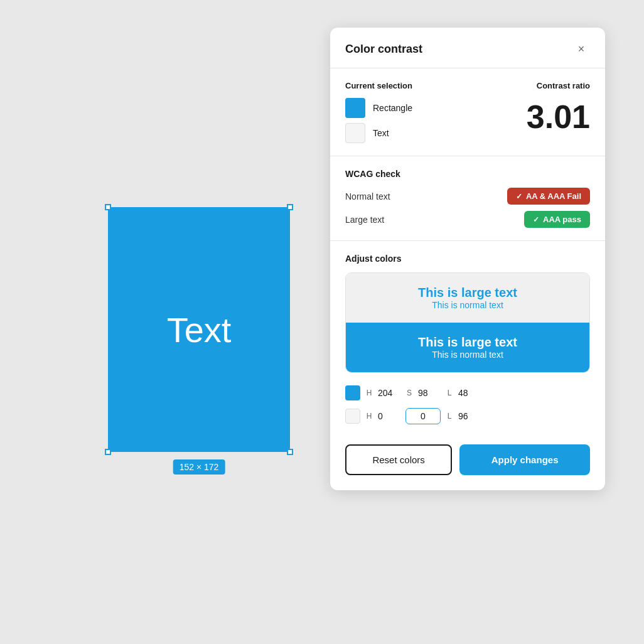  Describe the element at coordinates (409, 393) in the screenshot. I see `color1-s-label: S` at that location.